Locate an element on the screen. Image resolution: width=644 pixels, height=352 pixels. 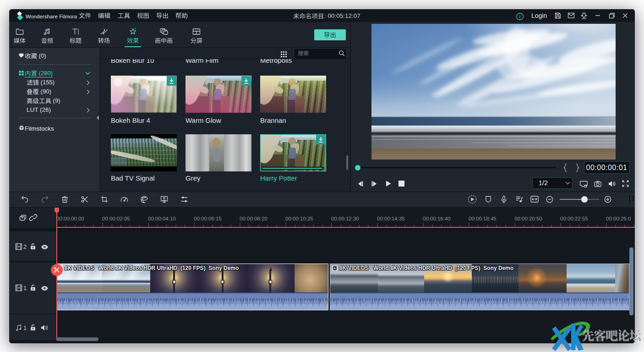
svg-text: 00:00:06:15 is located at coordinates (208, 219).